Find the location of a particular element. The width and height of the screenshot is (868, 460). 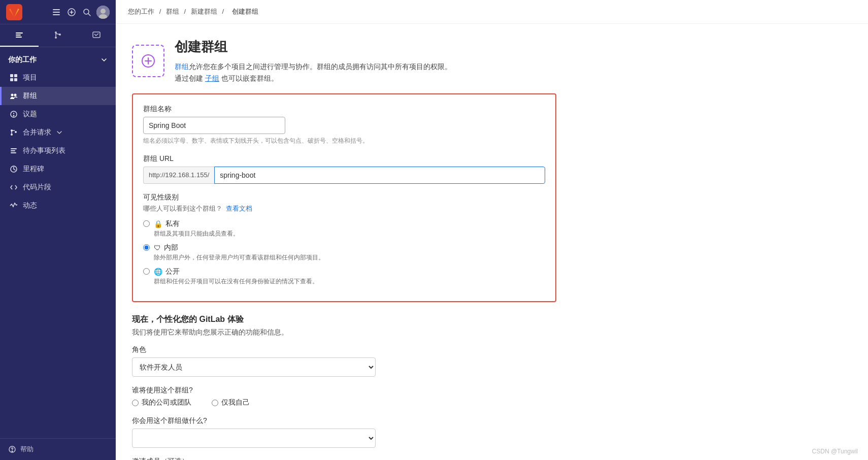

sidebar: 你的工作 项目 群组 议题 合并请求 待办事项列表 里程碑 is located at coordinates (58, 230).